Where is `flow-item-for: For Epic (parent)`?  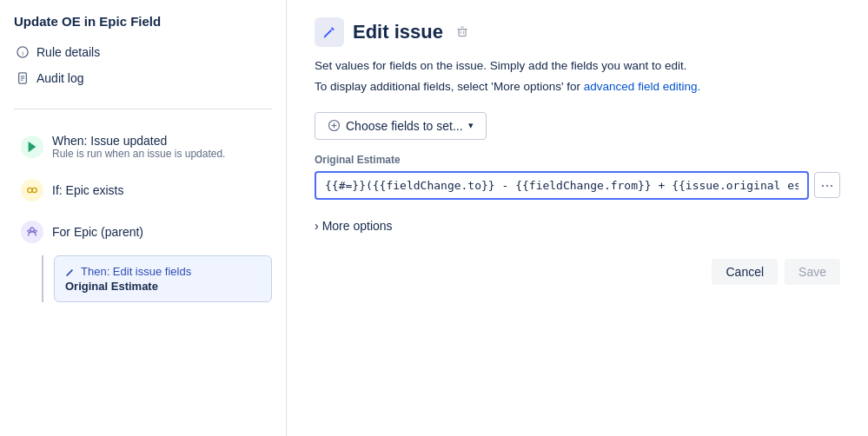 flow-item-for: For Epic (parent) is located at coordinates (142, 232).